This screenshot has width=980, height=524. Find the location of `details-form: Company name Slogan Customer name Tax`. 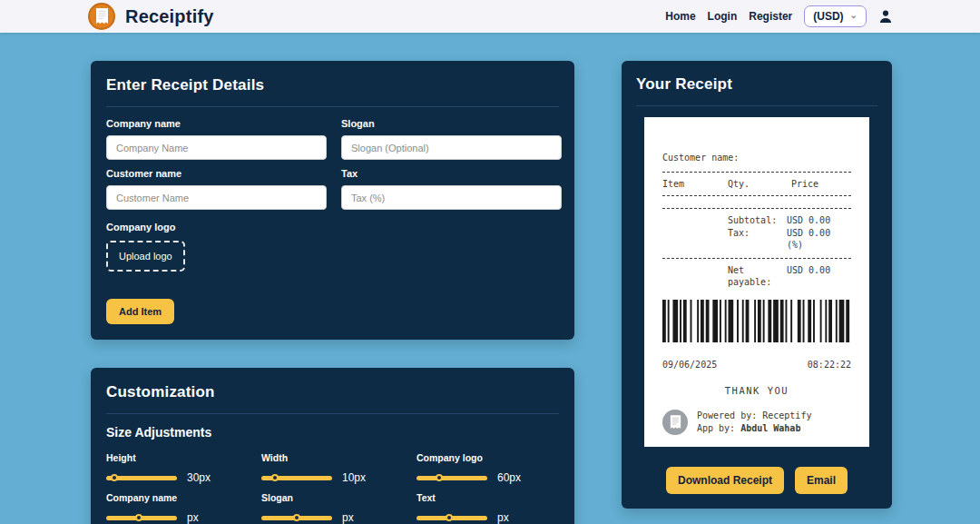

details-form: Company name Slogan Customer name Tax is located at coordinates (332, 163).